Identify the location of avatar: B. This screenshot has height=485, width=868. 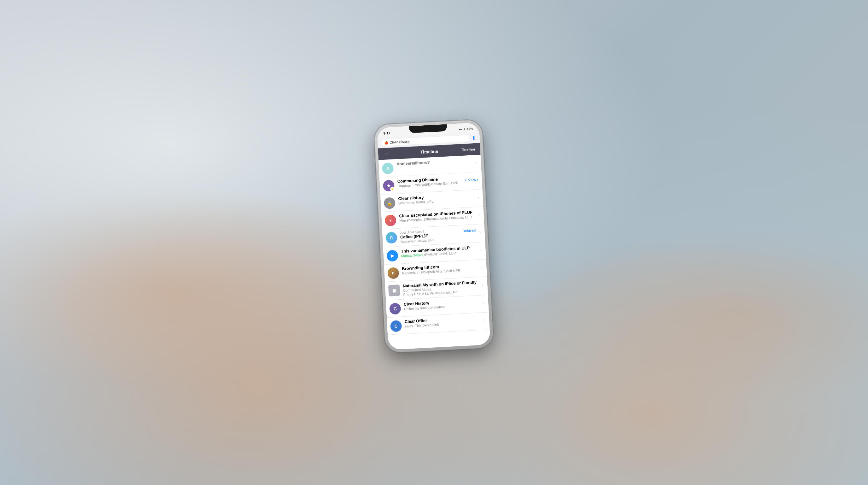
(393, 273).